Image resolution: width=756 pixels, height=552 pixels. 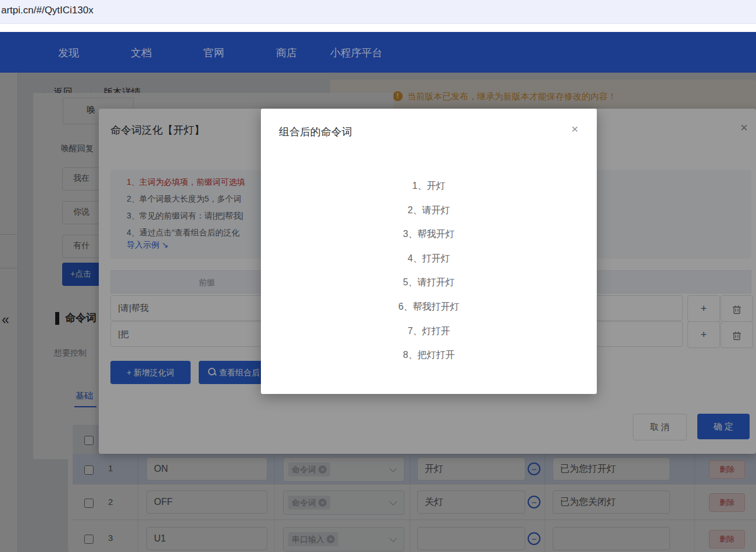 I want to click on list-item: 4、打开灯, so click(x=429, y=259).